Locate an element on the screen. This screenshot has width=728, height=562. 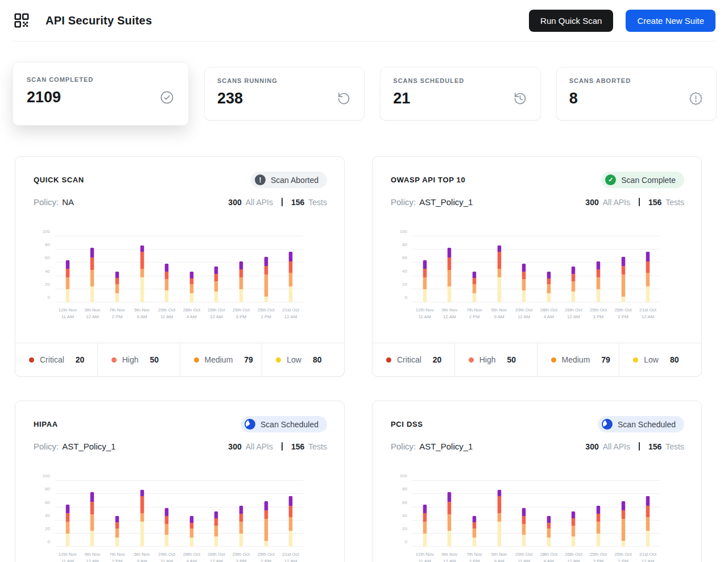
x-axis-label: 9th Nov12 AM is located at coordinates (93, 557).